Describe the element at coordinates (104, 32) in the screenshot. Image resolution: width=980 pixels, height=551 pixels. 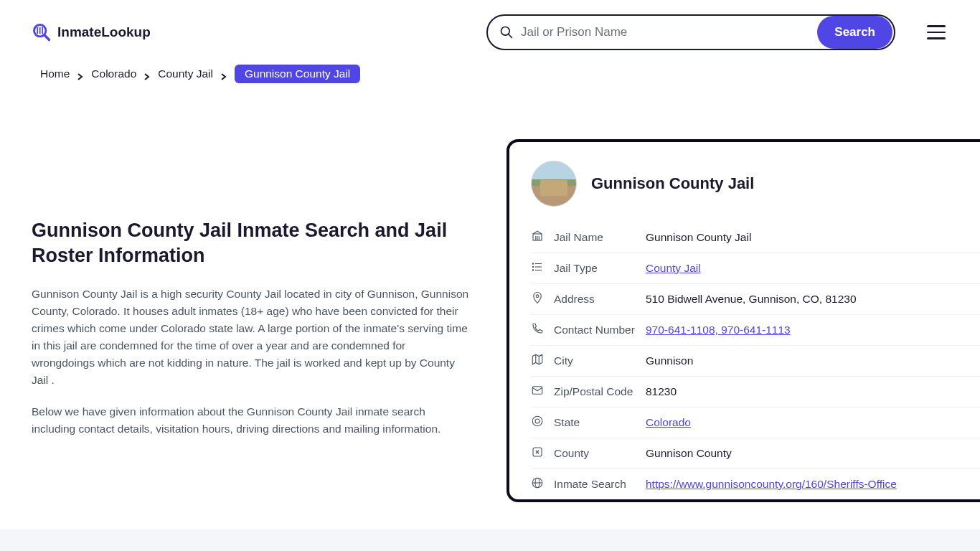
I see `logo-text: InmateLookup` at that location.